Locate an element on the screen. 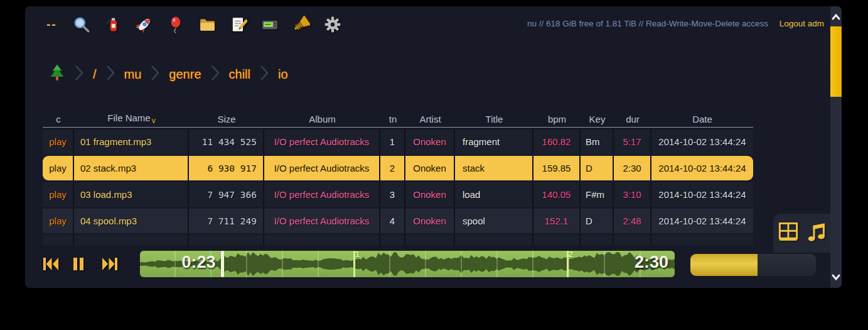 This screenshot has width=868, height=330. cue-marker: 2 is located at coordinates (567, 264).